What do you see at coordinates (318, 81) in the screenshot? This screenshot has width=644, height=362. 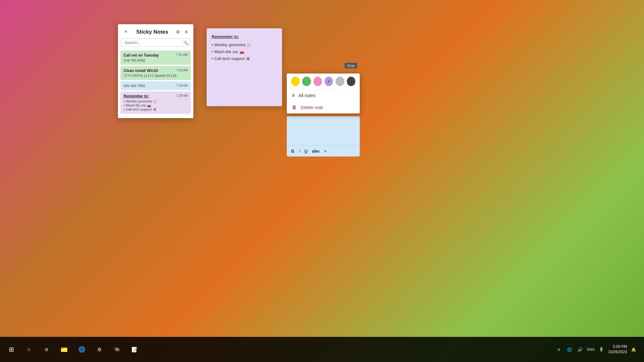 I see `color-swatch-pink` at bounding box center [318, 81].